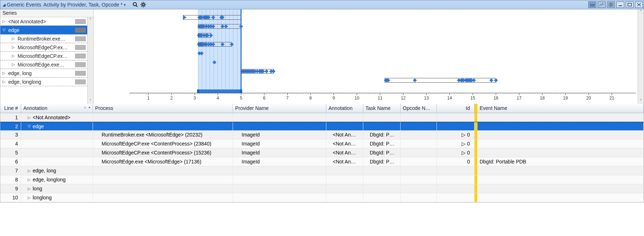 The height and width of the screenshot is (236, 644). I want to click on cell-annotation-label: long, so click(37, 189).